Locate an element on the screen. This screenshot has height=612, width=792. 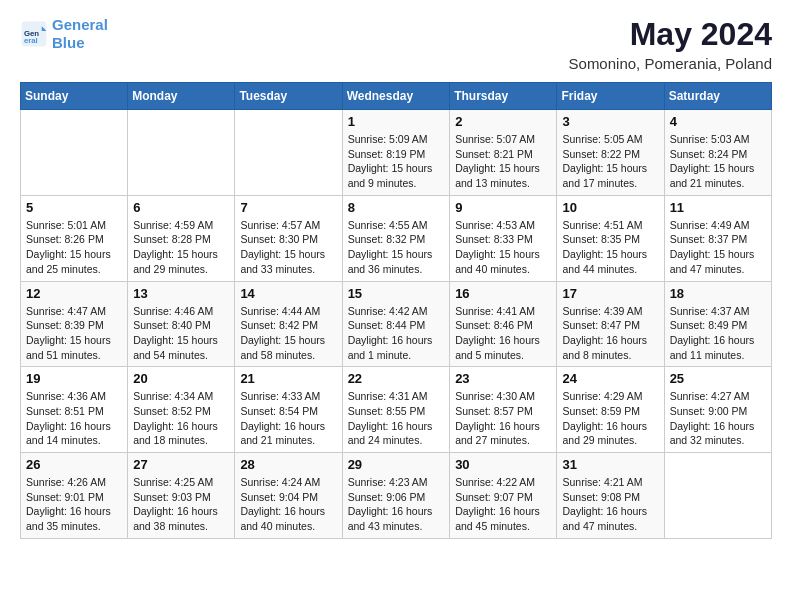
day-number: 6 is located at coordinates (181, 208).